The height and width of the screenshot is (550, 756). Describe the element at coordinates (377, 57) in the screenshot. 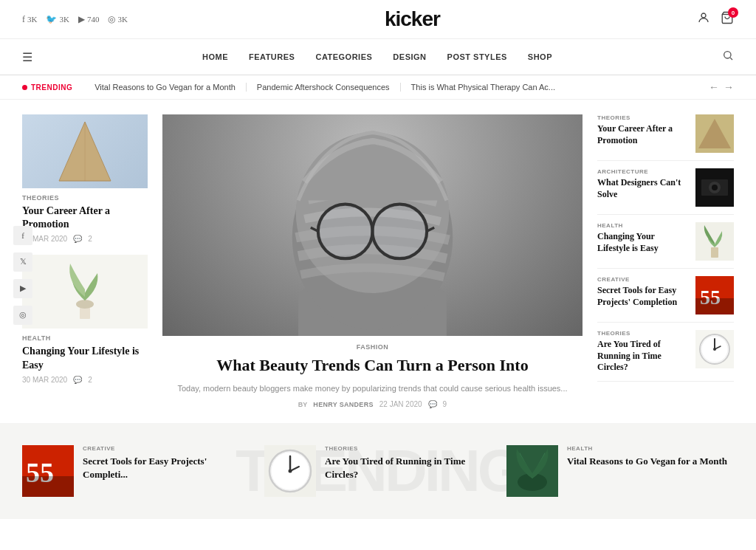

I see `nav-links: HOME FEATURES CATEGORIES DESIGN POST STY…` at that location.